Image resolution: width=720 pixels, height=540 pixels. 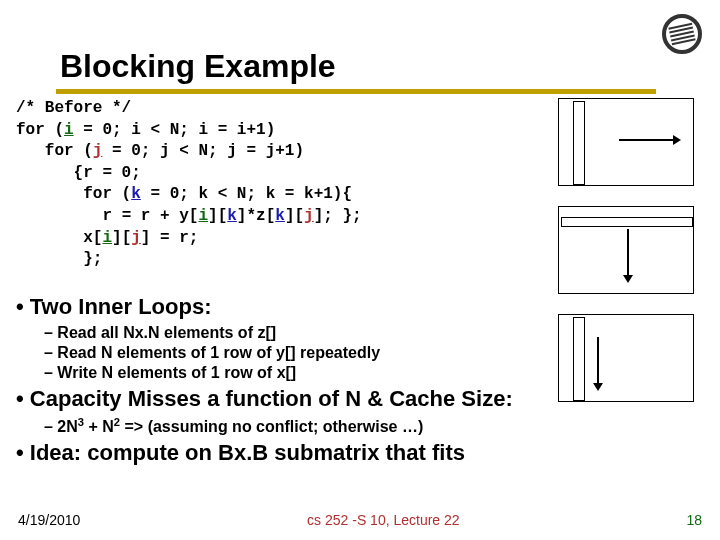 I want to click on code-line: for (k = 0; k < N; k = k+1){, so click(x=189, y=195).